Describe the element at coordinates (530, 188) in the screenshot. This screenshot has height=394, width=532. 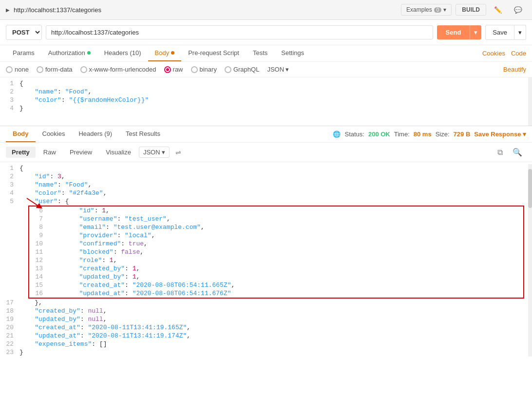
I see `response-scrollbar-thumb` at that location.